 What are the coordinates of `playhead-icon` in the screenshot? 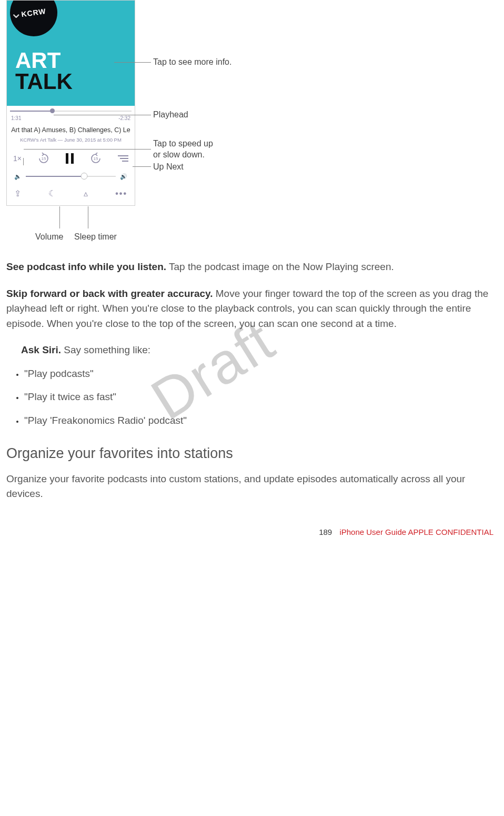 It's located at (53, 111).